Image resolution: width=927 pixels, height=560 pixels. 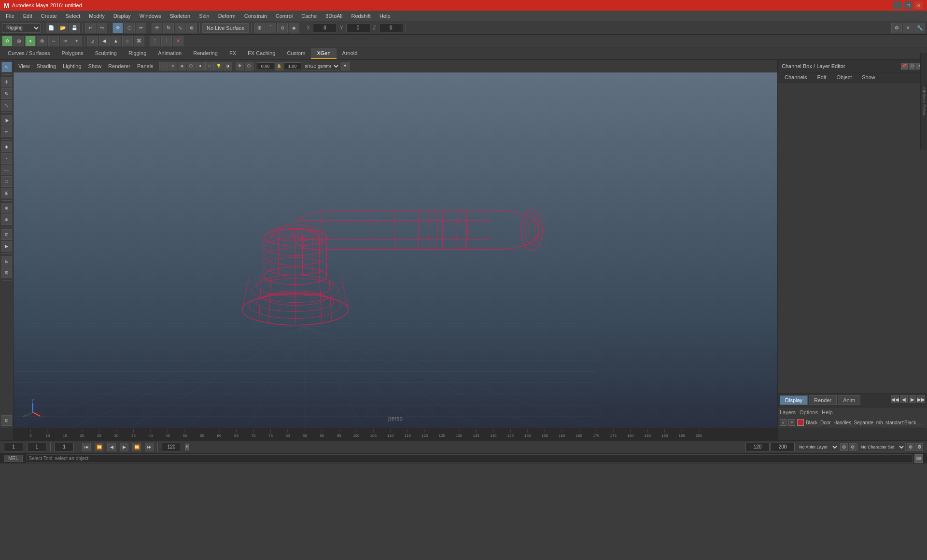 I want to click on attr-editor-btn: 🔧, so click(x=920, y=28).